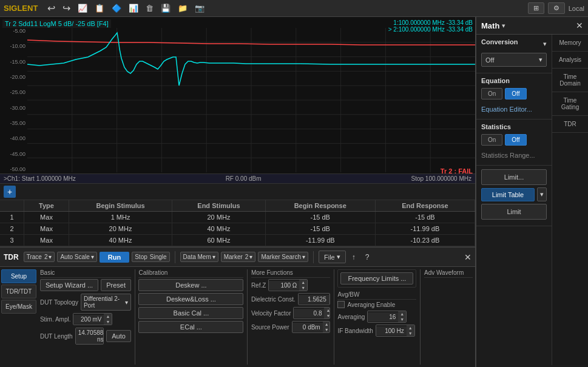 The height and width of the screenshot is (367, 588). I want to click on ref-z-down: ▼, so click(303, 288).